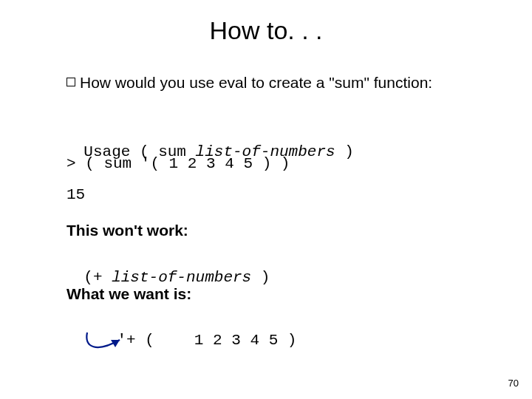  Describe the element at coordinates (250, 83) in the screenshot. I see `bullet-line: How would you use eval to create a "sum"…` at that location.